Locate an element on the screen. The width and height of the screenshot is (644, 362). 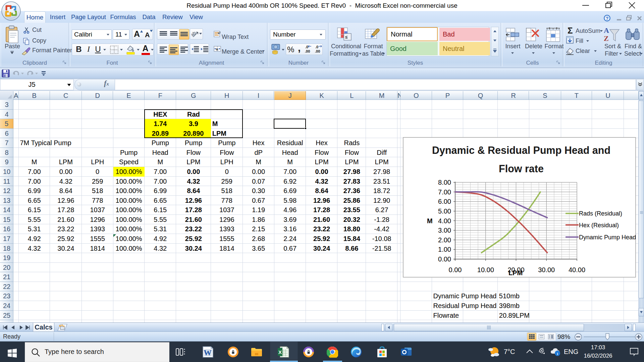
svg-text: 1.00 is located at coordinates (445, 249).